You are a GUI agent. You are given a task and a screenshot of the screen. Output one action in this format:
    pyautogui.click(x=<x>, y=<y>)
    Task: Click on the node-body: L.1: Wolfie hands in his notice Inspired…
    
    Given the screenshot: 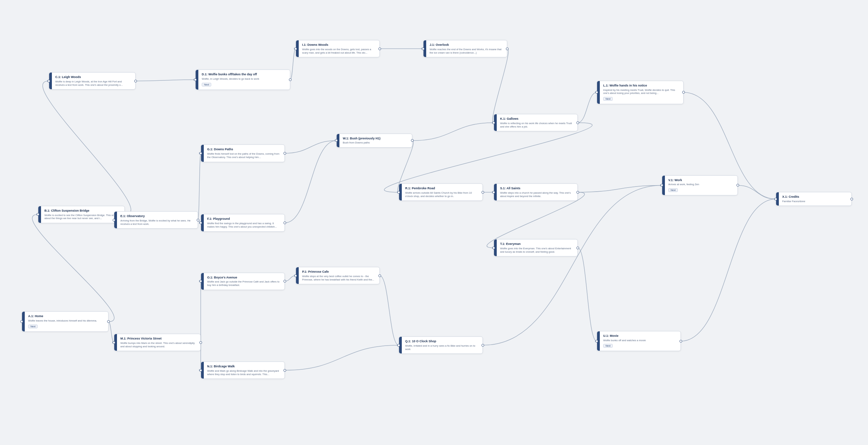 What is the action you would take?
    pyautogui.click(x=642, y=92)
    